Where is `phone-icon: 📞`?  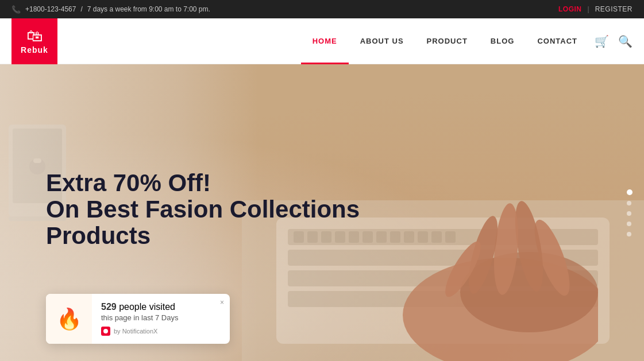 phone-icon: 📞 is located at coordinates (16, 9).